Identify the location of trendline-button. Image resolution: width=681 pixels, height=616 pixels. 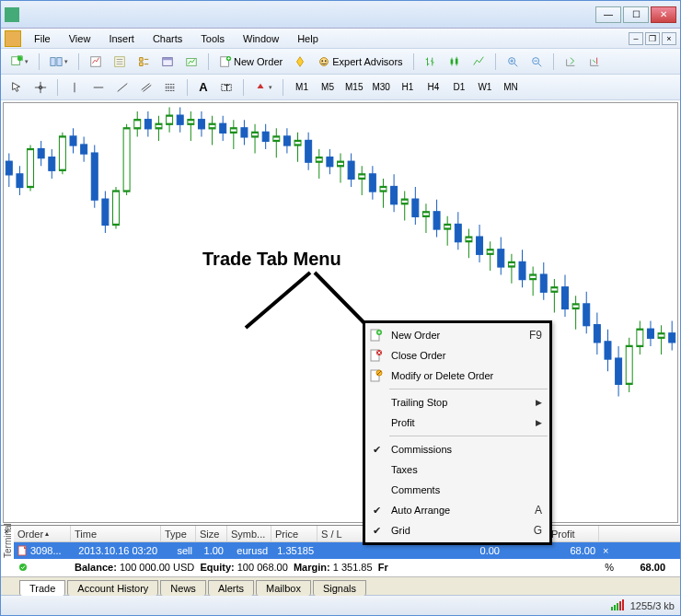
(122, 87).